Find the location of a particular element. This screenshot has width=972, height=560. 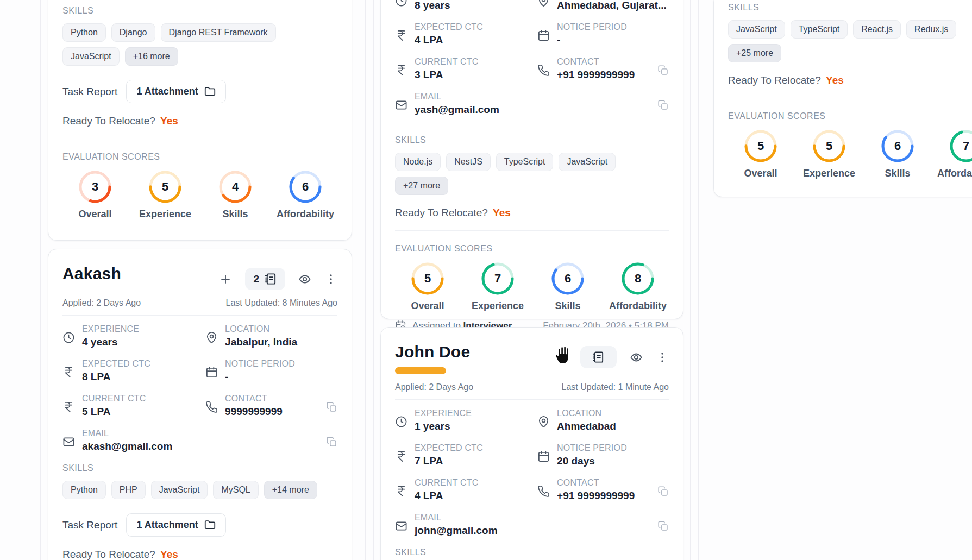

expected-ctc-value: 8 LPA is located at coordinates (116, 377).